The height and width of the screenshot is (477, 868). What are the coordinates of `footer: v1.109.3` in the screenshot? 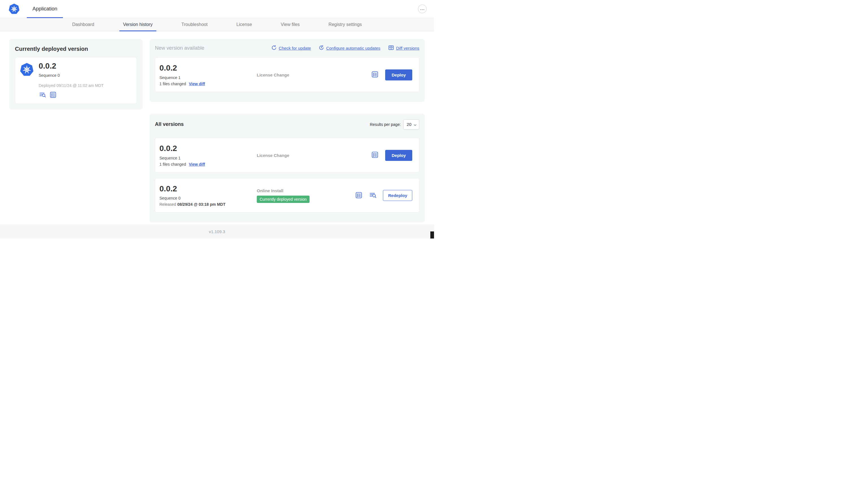 It's located at (217, 232).